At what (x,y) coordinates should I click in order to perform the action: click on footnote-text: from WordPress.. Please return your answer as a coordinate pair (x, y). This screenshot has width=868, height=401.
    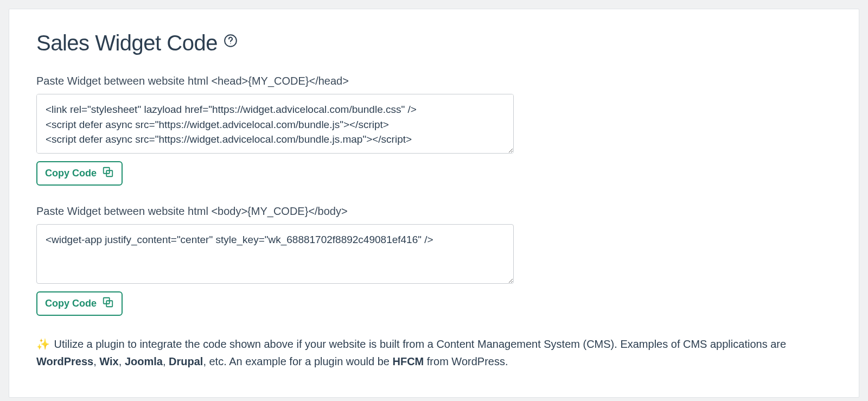
    Looking at the image, I should click on (465, 361).